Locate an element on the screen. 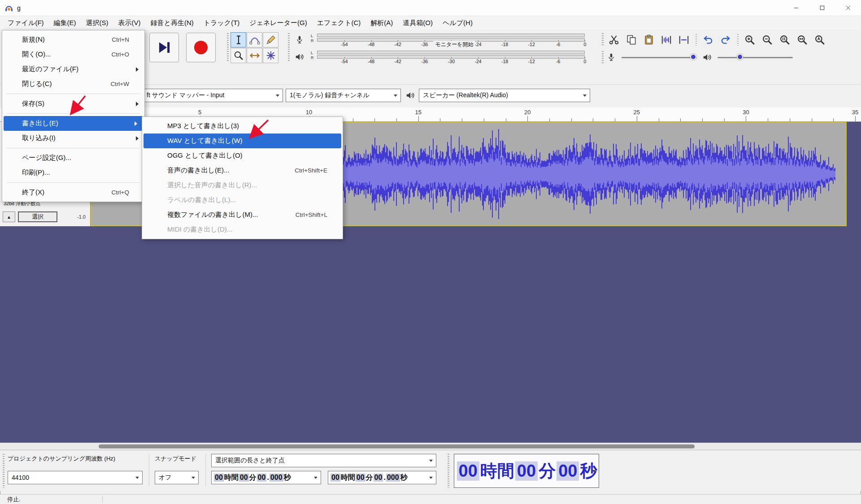  horizontal-scrollbar is located at coordinates (430, 446).